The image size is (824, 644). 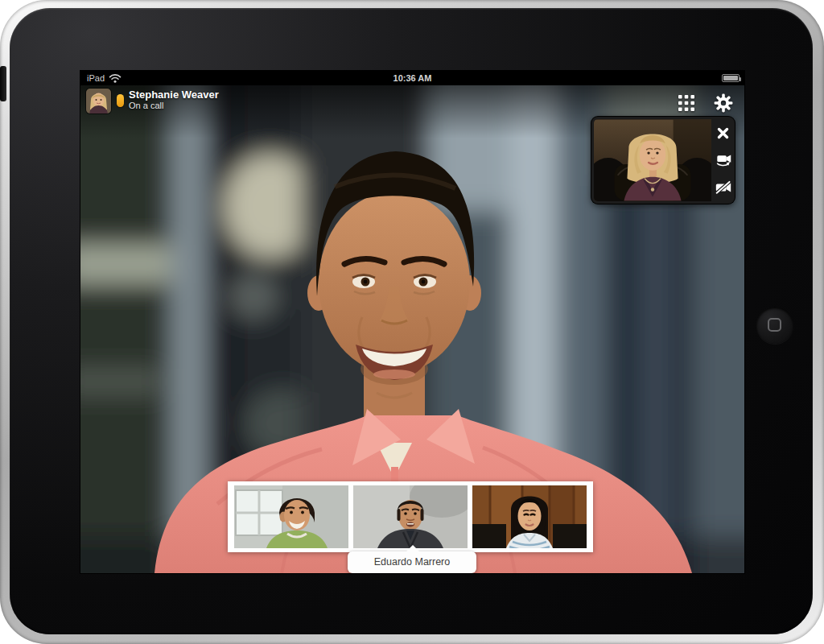 I want to click on wifi-icon, so click(x=115, y=78).